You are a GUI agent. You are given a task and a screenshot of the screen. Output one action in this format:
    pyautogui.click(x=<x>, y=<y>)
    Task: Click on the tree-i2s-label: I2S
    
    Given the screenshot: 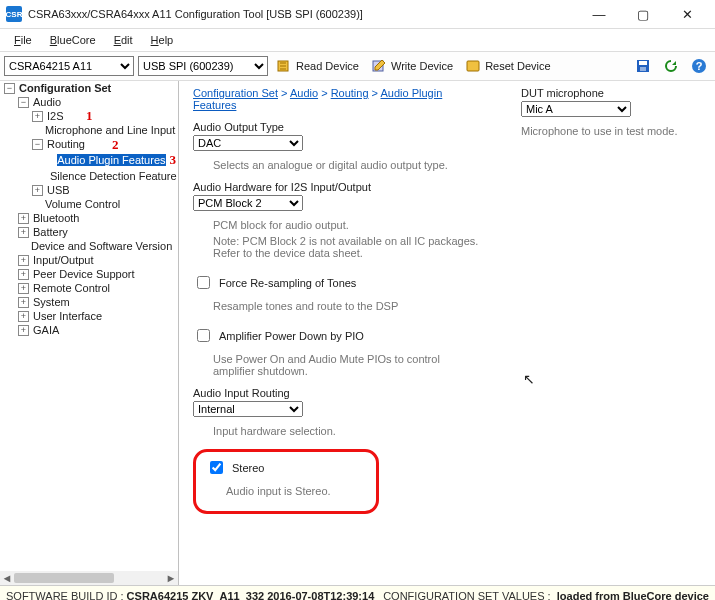 What is the action you would take?
    pyautogui.click(x=56, y=116)
    